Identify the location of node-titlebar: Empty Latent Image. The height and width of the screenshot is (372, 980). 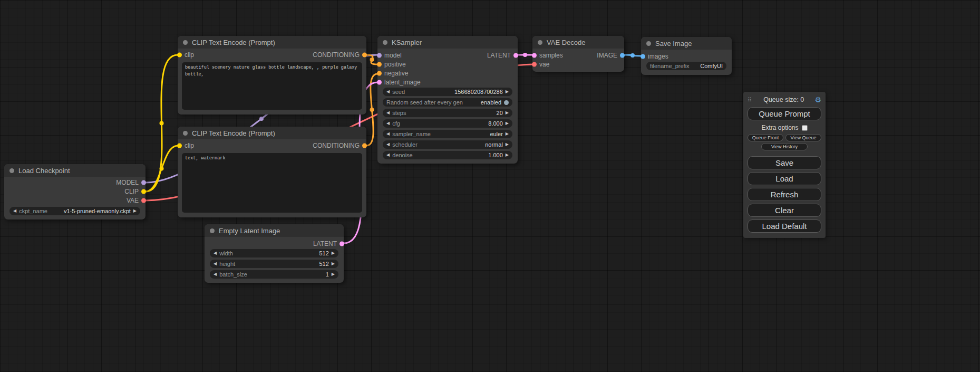
(274, 231).